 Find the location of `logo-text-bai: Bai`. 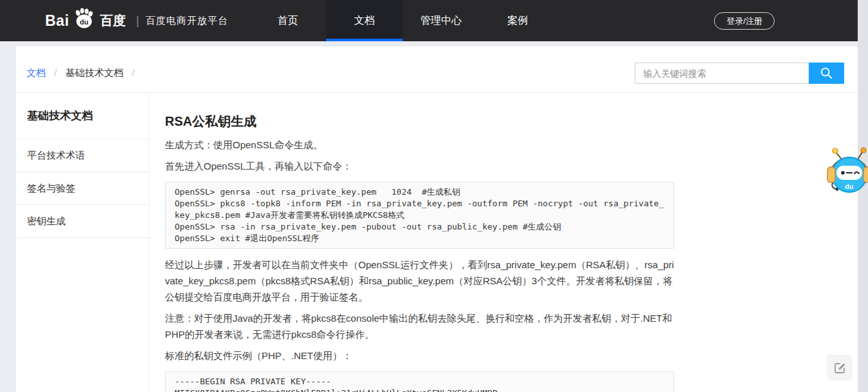

logo-text-bai: Bai is located at coordinates (57, 21).